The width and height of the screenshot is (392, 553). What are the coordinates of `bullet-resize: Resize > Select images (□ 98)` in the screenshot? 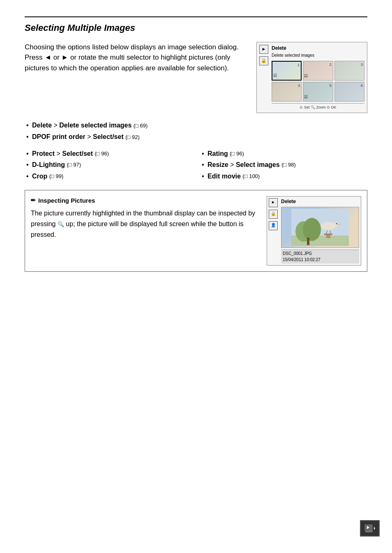 It's located at (284, 165).